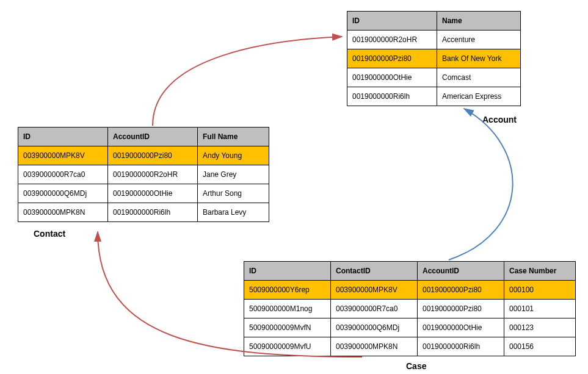  What do you see at coordinates (540, 328) in the screenshot?
I see `cell-casenumber: 000123` at bounding box center [540, 328].